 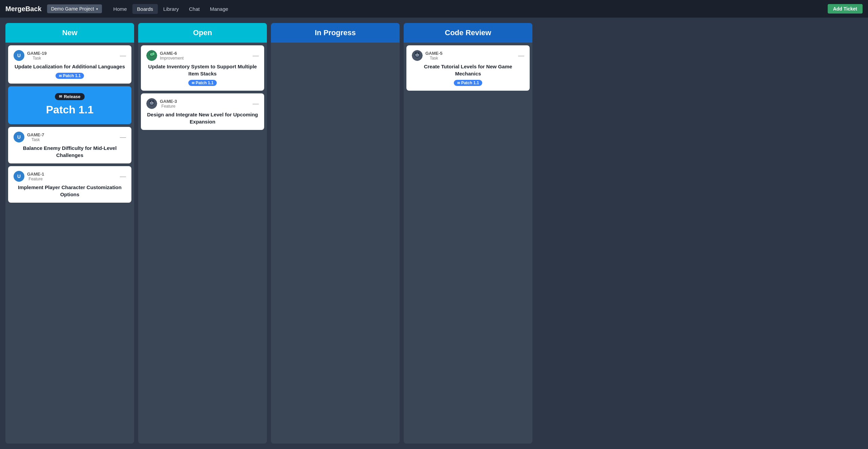 I want to click on card-type: Feature, so click(x=169, y=106).